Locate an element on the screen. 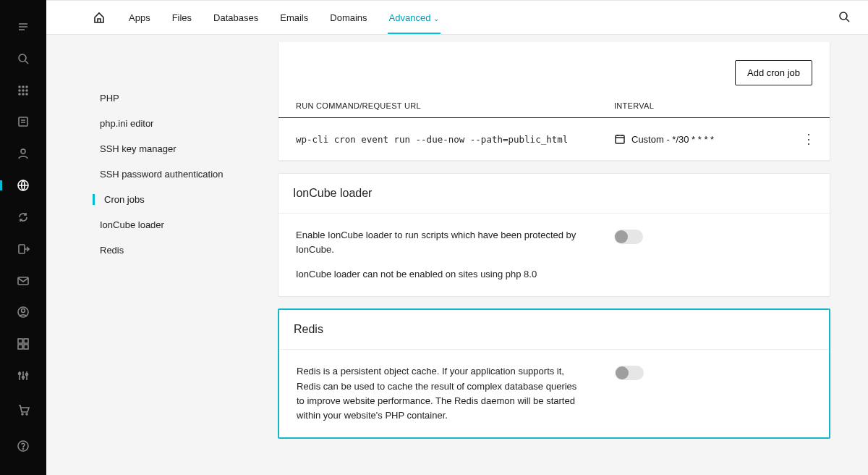 This screenshot has width=868, height=475. rail-search is located at coordinates (23, 59).